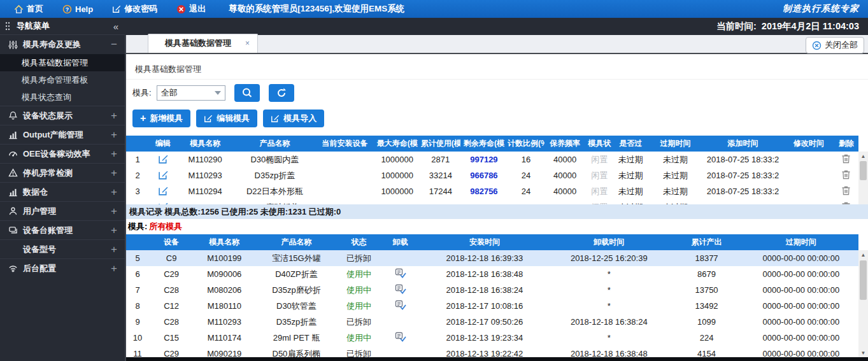 This screenshot has width=868, height=361. I want to click on column-header: 修改时间, so click(809, 144).